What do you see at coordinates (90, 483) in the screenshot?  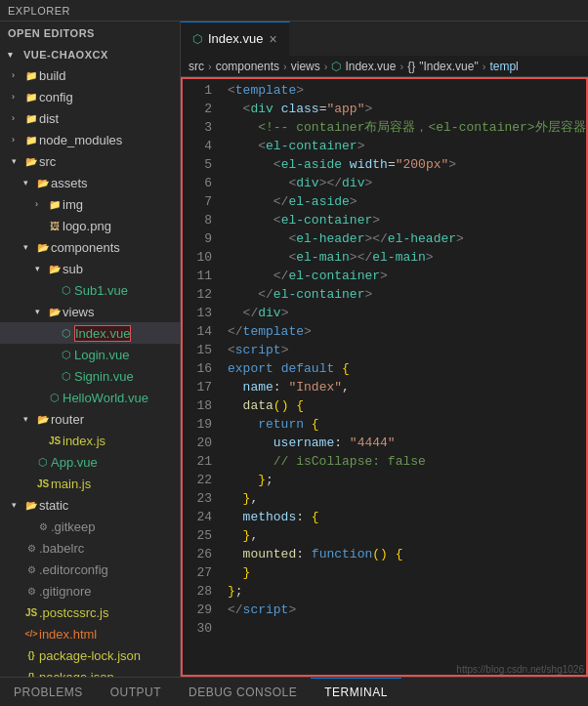 I see `tree-item-main.js: JSmain.js` at bounding box center [90, 483].